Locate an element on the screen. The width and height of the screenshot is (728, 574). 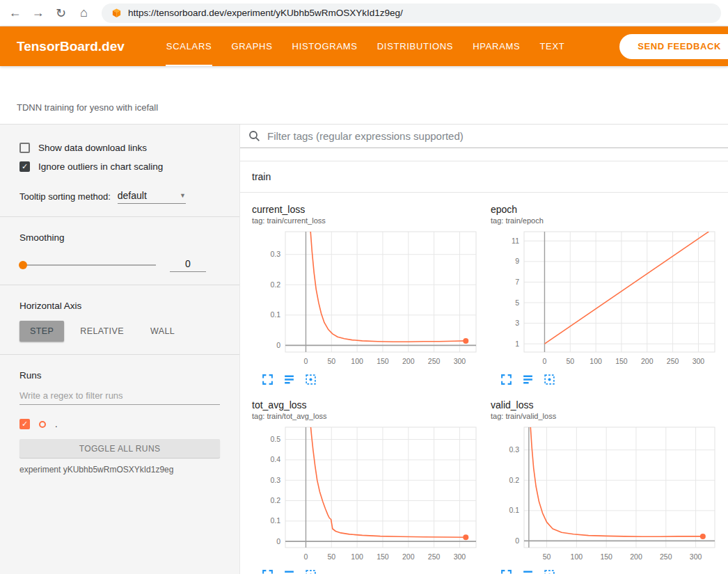
tab-graphs: GRAPHS is located at coordinates (252, 46).